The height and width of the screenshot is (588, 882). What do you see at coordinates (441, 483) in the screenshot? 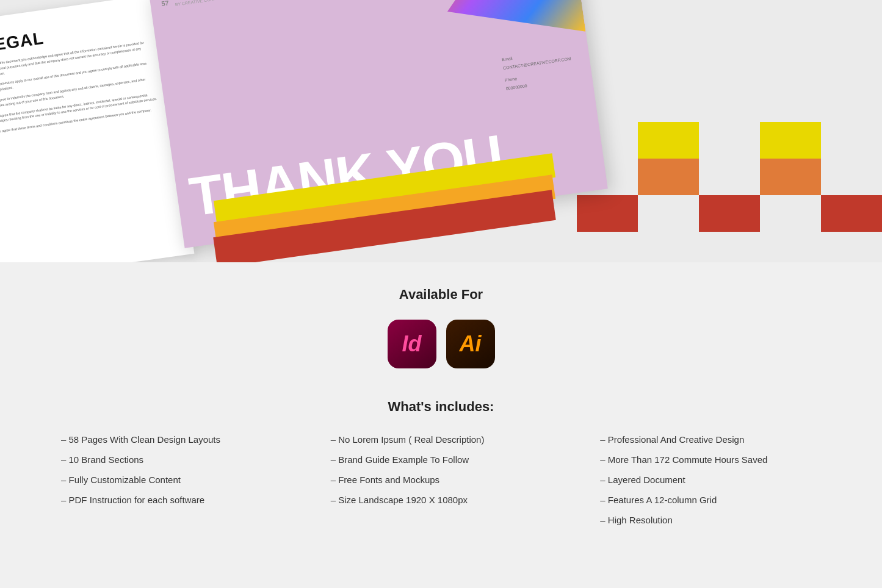
I see `features-col-2: – No Lorem Ipsum ( Real Description) – B…` at bounding box center [441, 483].